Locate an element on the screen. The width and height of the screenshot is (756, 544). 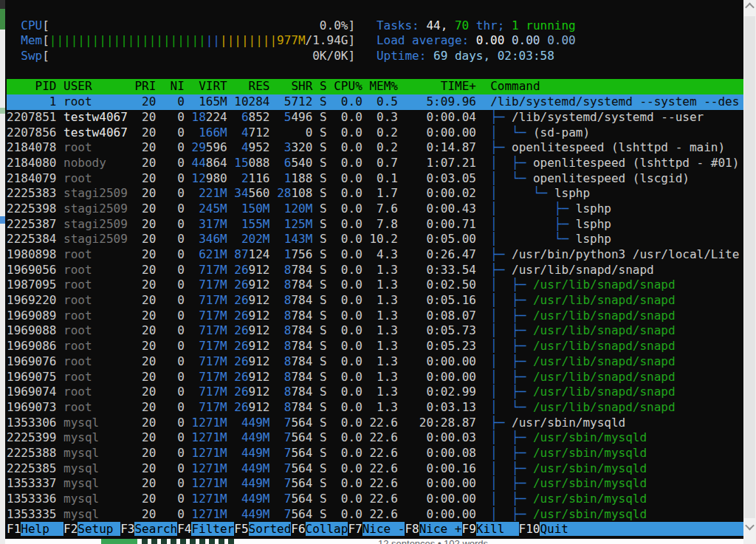
column-header-res: RES is located at coordinates (252, 86).